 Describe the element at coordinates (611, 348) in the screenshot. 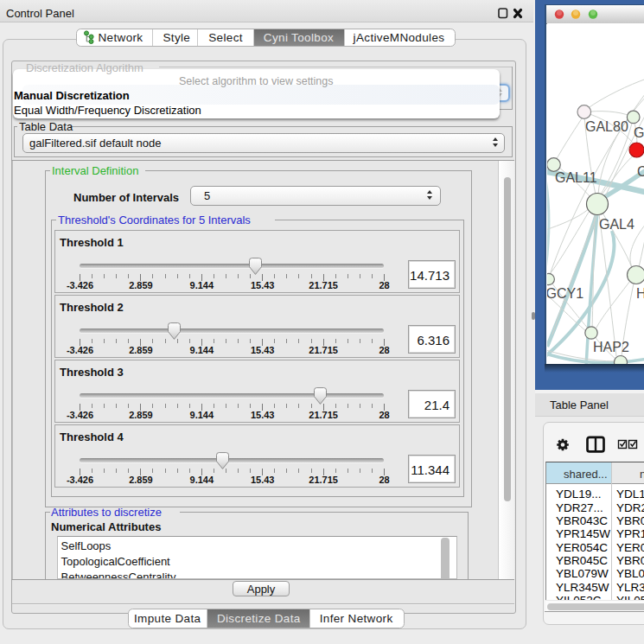

I see `svg-text: HAP2` at that location.